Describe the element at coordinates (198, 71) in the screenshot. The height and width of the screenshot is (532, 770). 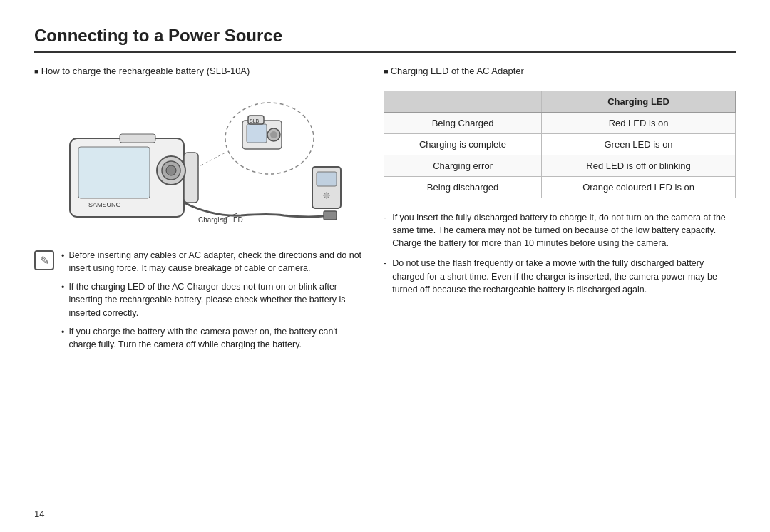
I see `left-section-label: How to charge the rechargeable battery (…` at that location.